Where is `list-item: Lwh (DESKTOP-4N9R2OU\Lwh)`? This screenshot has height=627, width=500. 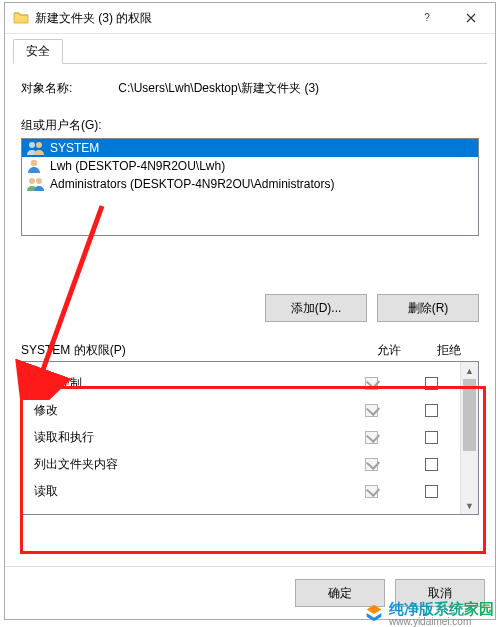 list-item: Lwh (DESKTOP-4N9R2OU\Lwh) is located at coordinates (250, 166).